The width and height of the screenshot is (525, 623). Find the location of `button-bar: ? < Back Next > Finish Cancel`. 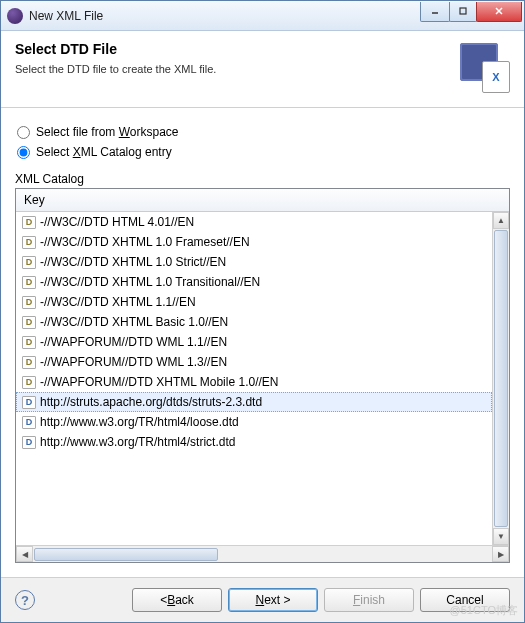

button-bar: ? < Back Next > Finish Cancel is located at coordinates (262, 600).